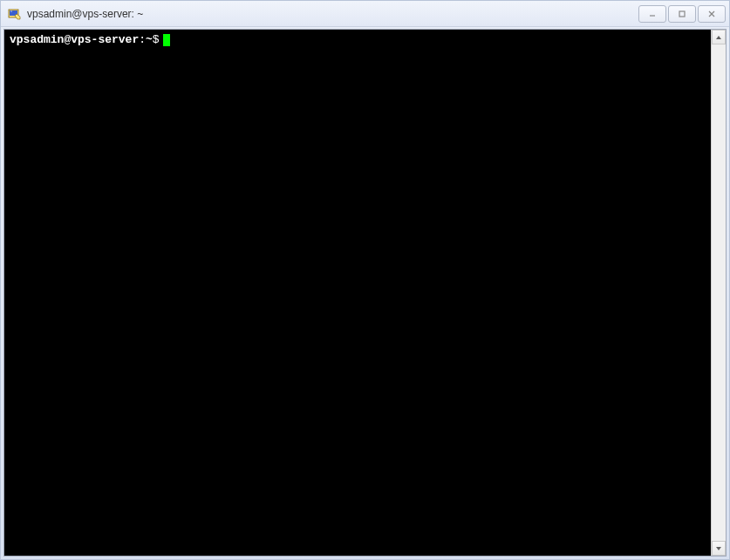 The width and height of the screenshot is (730, 560). I want to click on prompt-symbol: $, so click(156, 40).